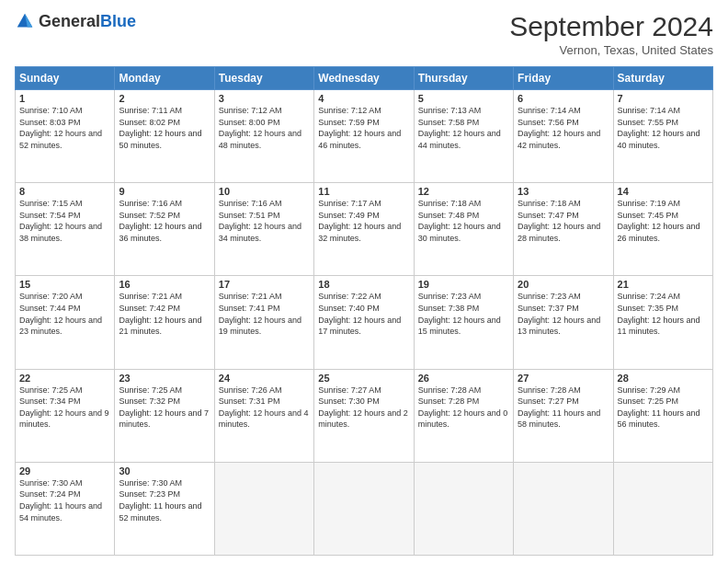 The image size is (728, 563). I want to click on day-number: 22, so click(64, 378).